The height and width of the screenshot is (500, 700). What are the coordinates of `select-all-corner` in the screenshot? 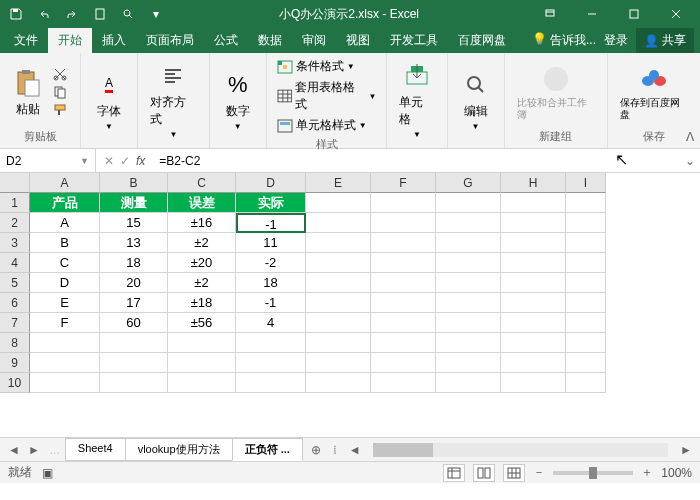 It's located at (15, 183).